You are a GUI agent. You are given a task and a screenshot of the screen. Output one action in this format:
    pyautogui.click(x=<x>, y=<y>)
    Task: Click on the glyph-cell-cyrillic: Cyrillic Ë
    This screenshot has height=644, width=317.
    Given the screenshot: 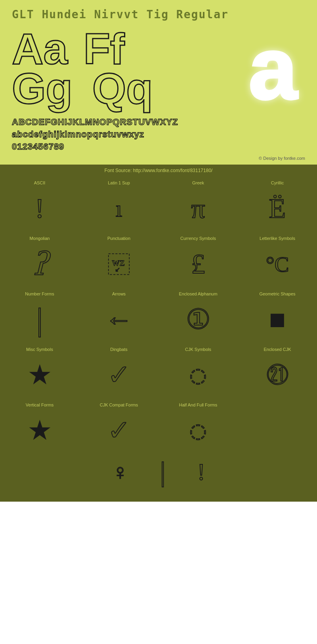 What is the action you would take?
    pyautogui.click(x=277, y=204)
    